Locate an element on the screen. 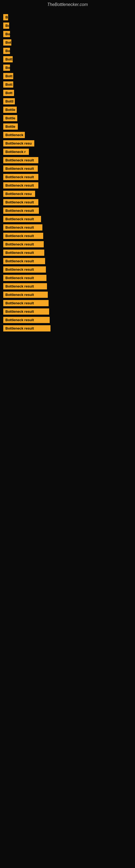 The height and width of the screenshot is (868, 135). list-item: B is located at coordinates (68, 17).